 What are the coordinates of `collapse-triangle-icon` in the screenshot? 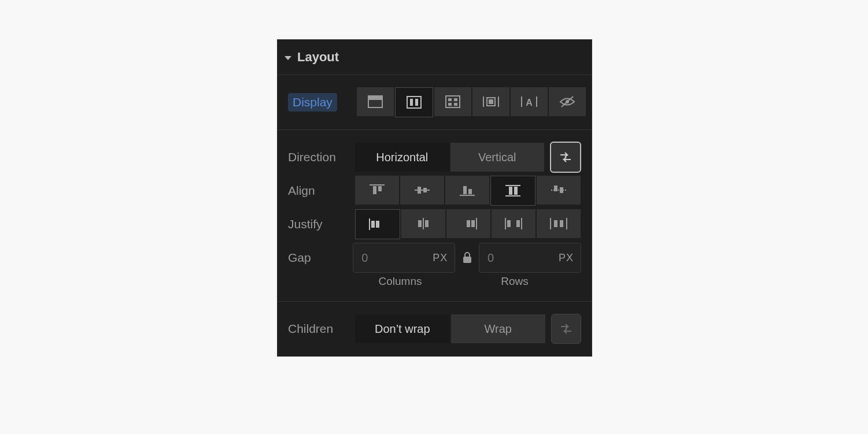 It's located at (288, 58).